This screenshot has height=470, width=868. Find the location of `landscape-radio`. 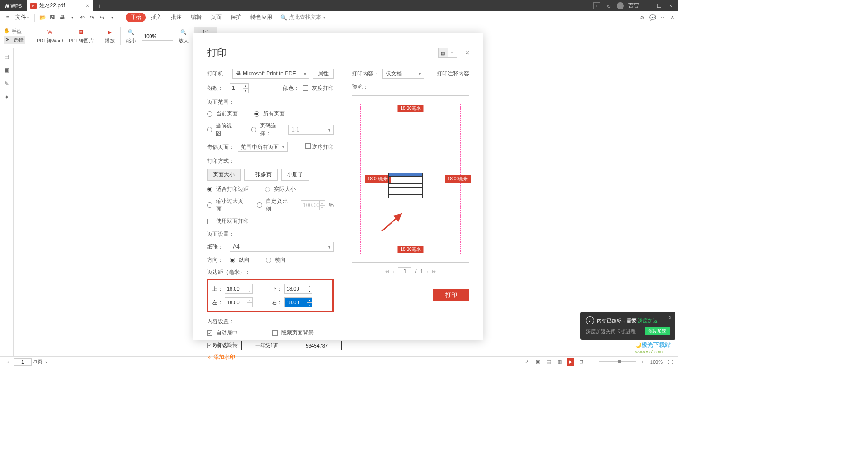

landscape-radio is located at coordinates (269, 260).